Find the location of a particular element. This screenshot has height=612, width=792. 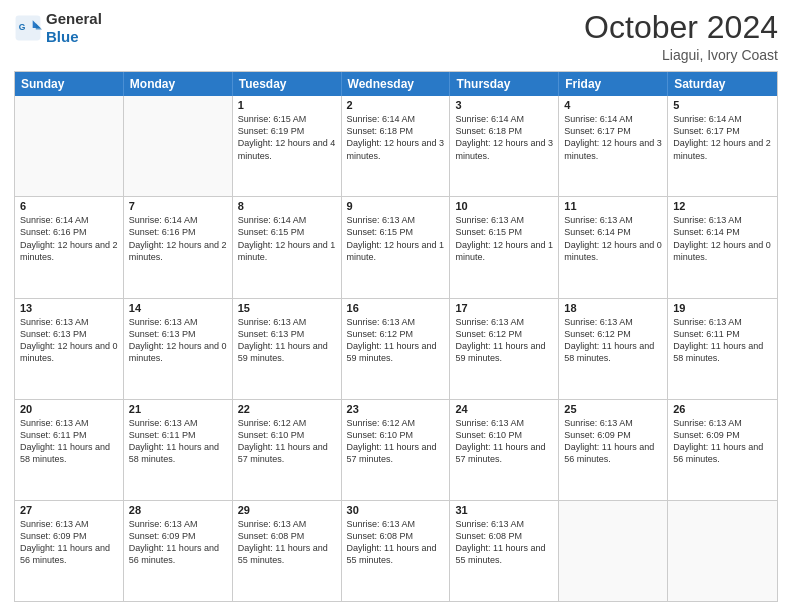

day-number: 18 is located at coordinates (613, 308).